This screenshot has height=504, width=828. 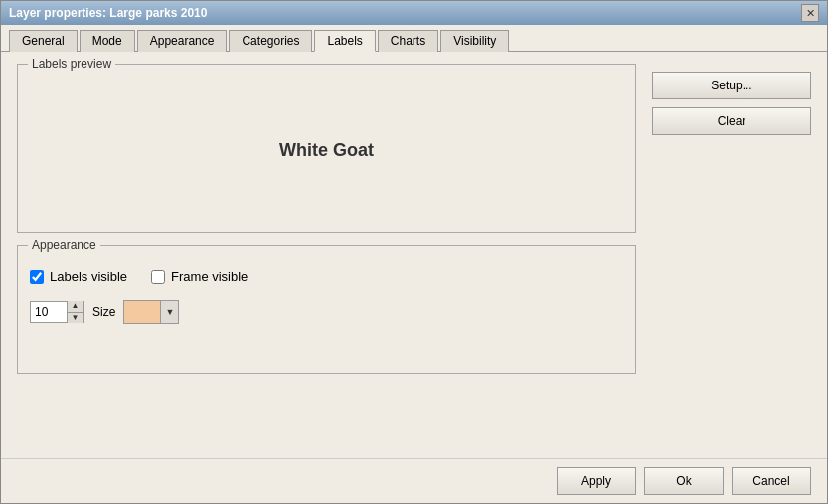 What do you see at coordinates (732, 85) in the screenshot?
I see `setup-button: Setup...` at bounding box center [732, 85].